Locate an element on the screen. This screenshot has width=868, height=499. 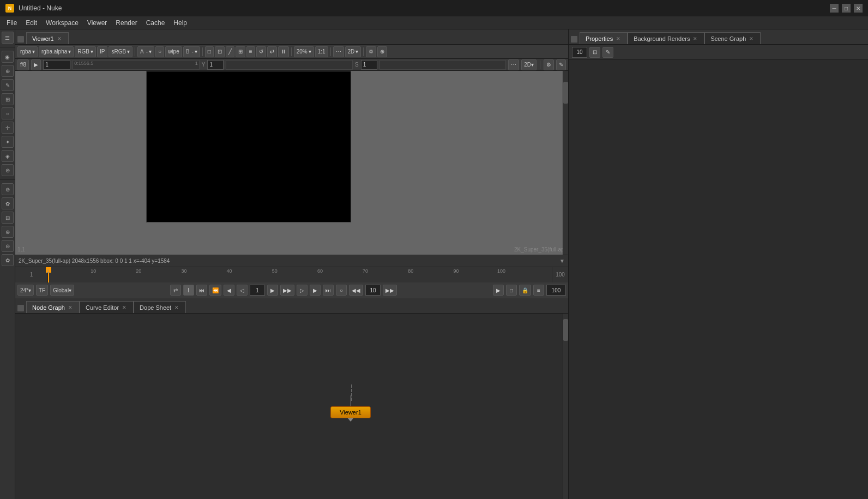
playback-end-display: 100 is located at coordinates (556, 290).